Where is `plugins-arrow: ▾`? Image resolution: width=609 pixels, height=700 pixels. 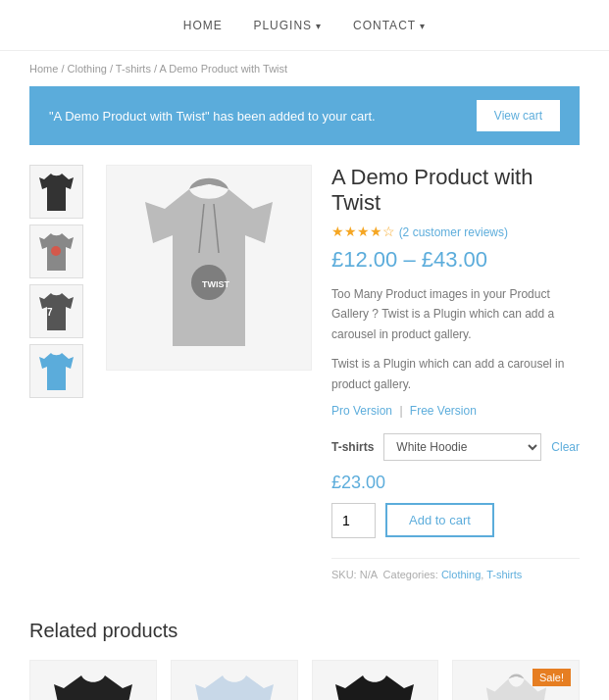
plugins-arrow: ▾ is located at coordinates (319, 25).